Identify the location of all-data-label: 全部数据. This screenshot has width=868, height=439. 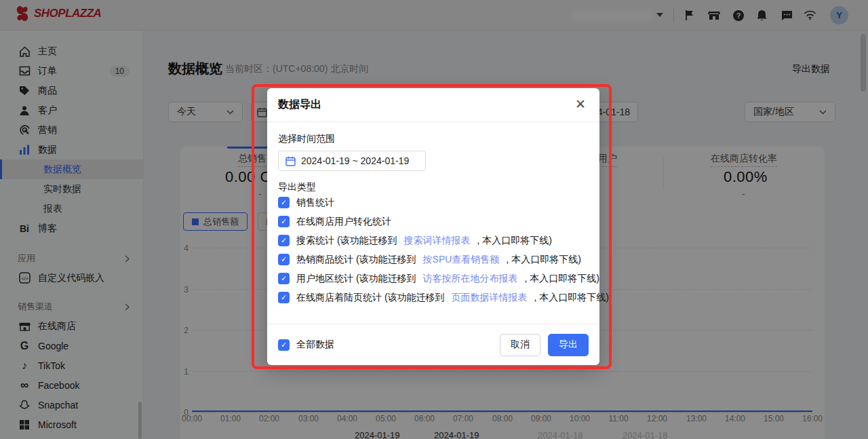
(315, 345).